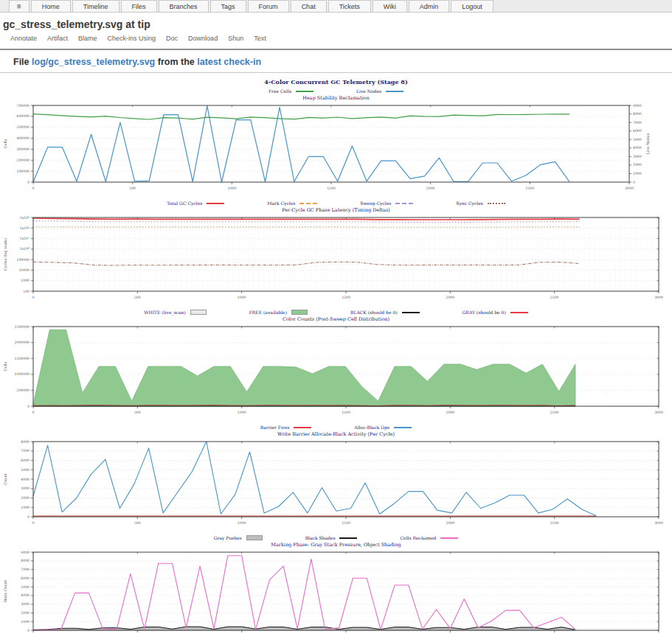  Describe the element at coordinates (336, 483) in the screenshot. I see `write-barrier-canvas: 0100020003000400050006000700080000500100…` at that location.